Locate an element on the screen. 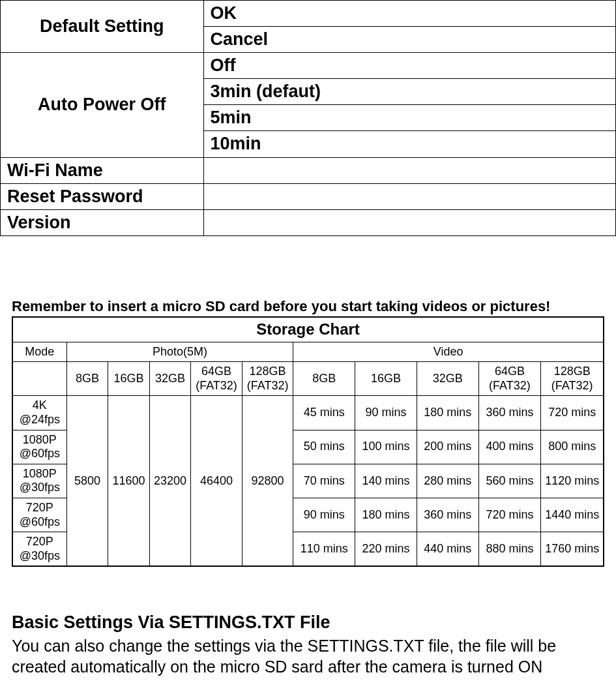  setting-option: Cancel is located at coordinates (409, 40).